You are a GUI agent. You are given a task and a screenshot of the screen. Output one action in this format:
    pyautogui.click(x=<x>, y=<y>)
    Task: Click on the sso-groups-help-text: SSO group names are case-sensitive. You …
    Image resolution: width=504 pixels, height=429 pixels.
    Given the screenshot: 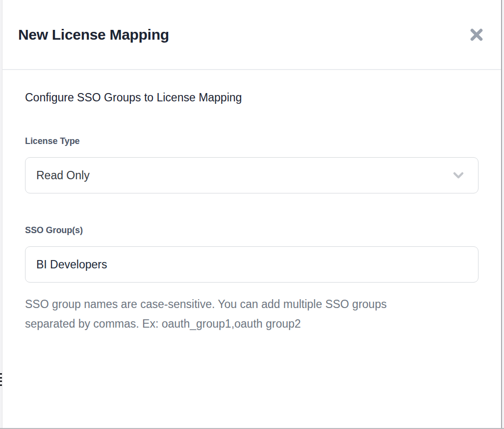 What is the action you would take?
    pyautogui.click(x=252, y=314)
    